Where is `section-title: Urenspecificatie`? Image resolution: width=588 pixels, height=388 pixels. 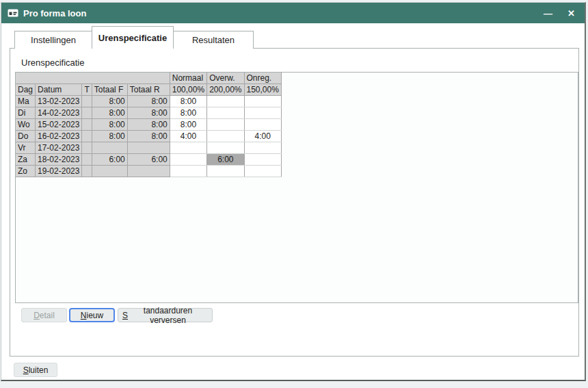 section-title: Urenspecificatie is located at coordinates (53, 63).